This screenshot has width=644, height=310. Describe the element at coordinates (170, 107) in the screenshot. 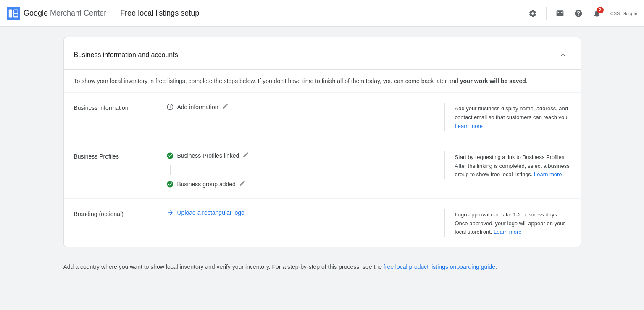

I see `clock-icon` at that location.